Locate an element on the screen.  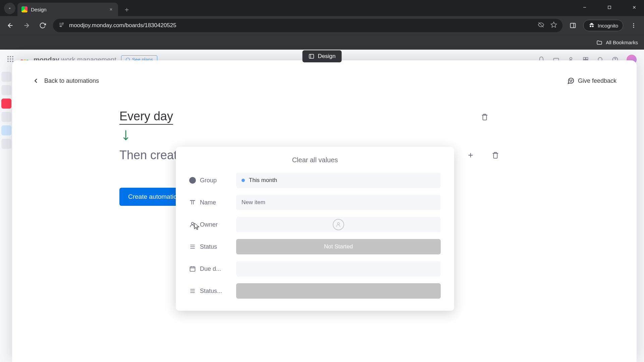
address-bar: moodjoy.monday.com/boards/1830420525 is located at coordinates (308, 25).